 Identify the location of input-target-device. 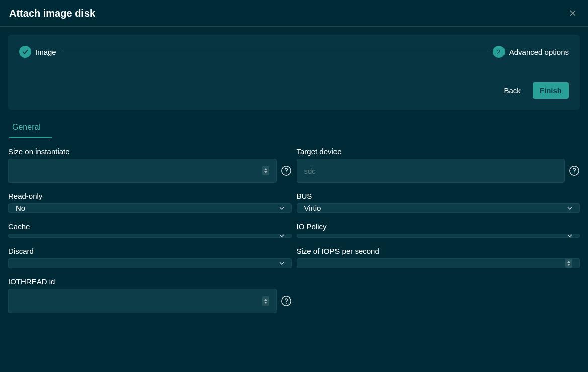
(431, 171).